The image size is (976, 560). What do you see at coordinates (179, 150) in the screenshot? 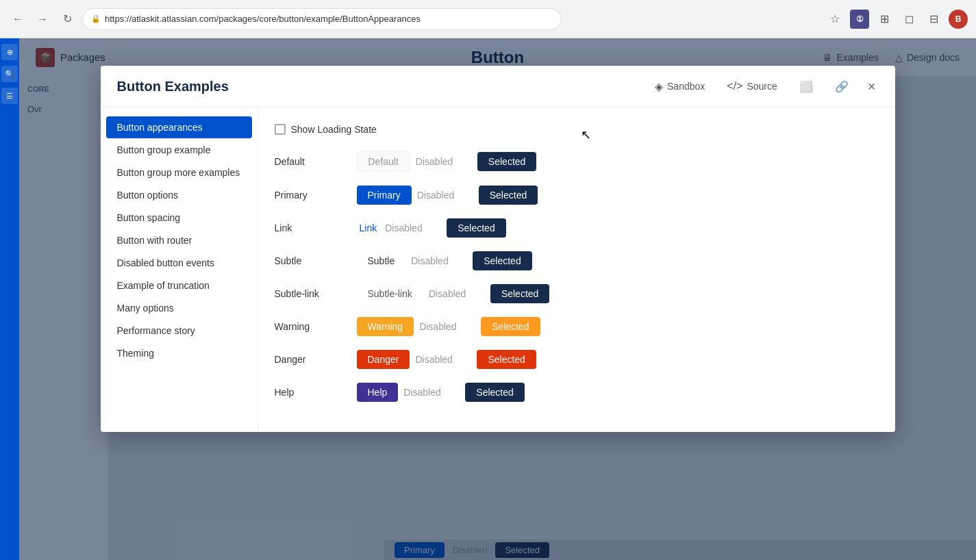
I see `nav-item-button-group-example: Button group example` at bounding box center [179, 150].